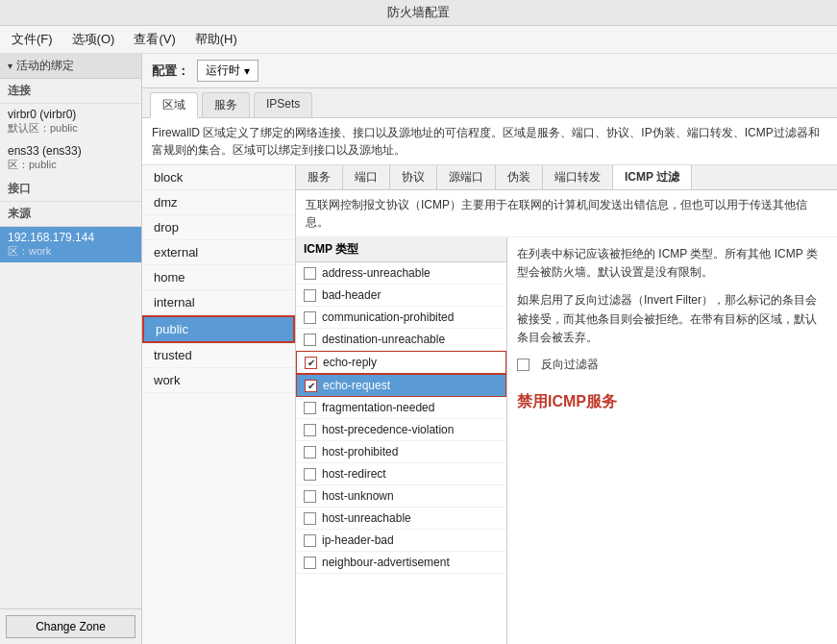  I want to click on active-bindings-header: ▾ 活动的绑定, so click(71, 66).